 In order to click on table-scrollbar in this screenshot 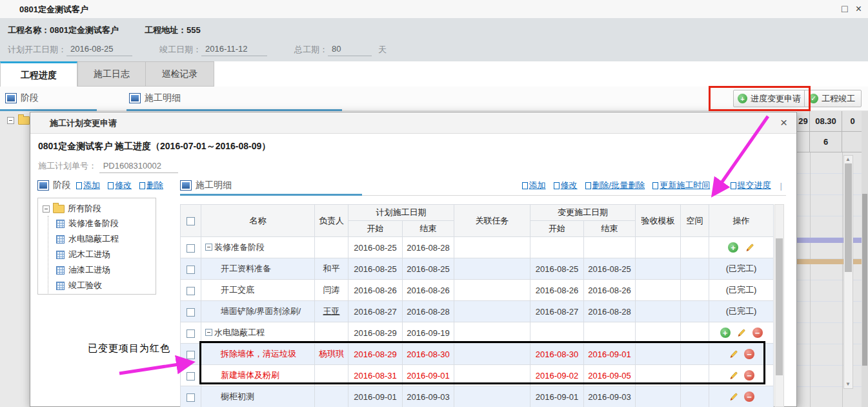, I will do `click(780, 306)`.